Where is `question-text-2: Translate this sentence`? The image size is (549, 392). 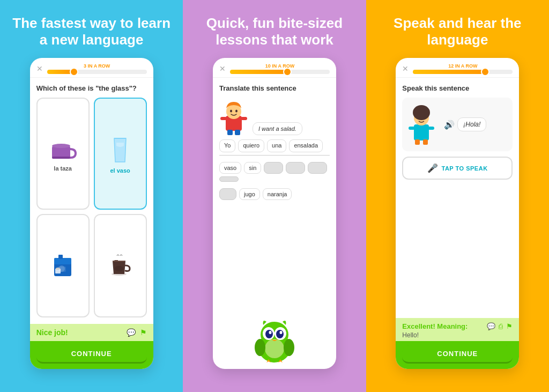
question-text-2: Translate this sentence is located at coordinates (274, 88).